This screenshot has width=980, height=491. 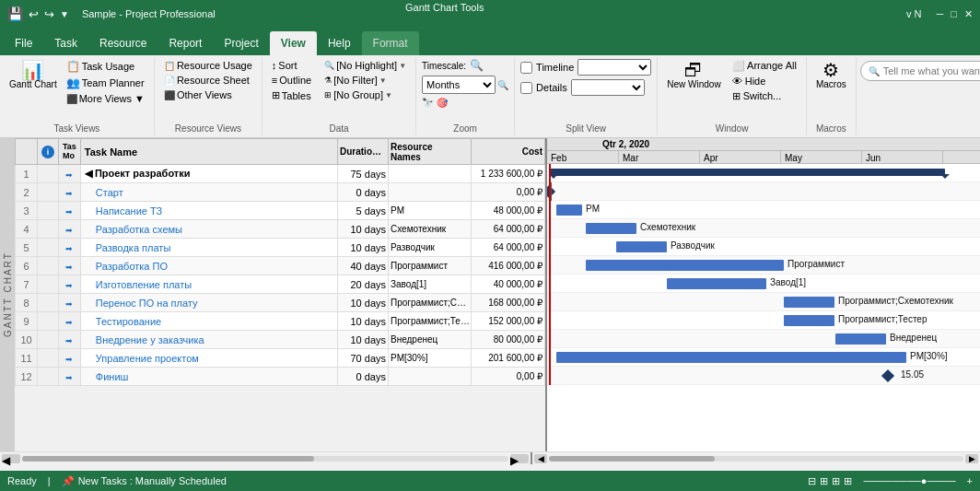 What do you see at coordinates (586, 96) in the screenshot?
I see `split-view-group: Timeline Details Split View` at bounding box center [586, 96].